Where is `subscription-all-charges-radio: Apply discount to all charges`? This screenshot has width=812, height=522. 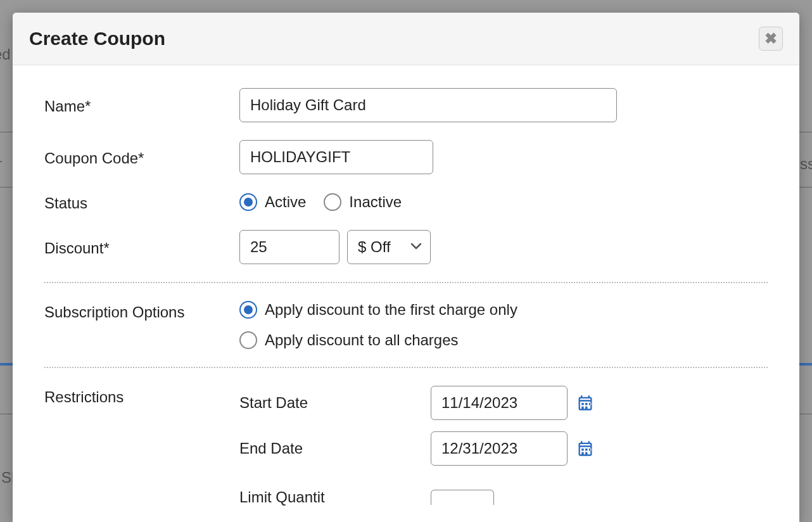
subscription-all-charges-radio: Apply discount to all charges is located at coordinates (349, 340).